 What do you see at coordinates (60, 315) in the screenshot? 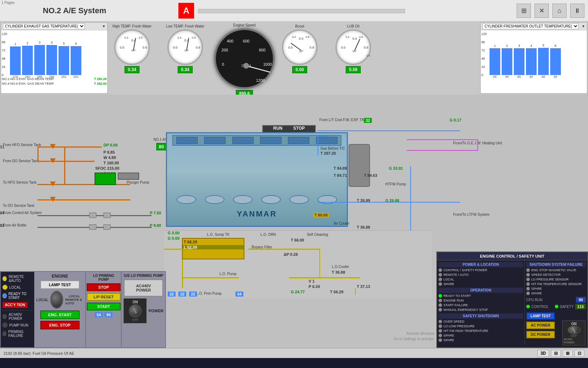
I see `eng-start-button: ENG. START` at bounding box center [60, 315].